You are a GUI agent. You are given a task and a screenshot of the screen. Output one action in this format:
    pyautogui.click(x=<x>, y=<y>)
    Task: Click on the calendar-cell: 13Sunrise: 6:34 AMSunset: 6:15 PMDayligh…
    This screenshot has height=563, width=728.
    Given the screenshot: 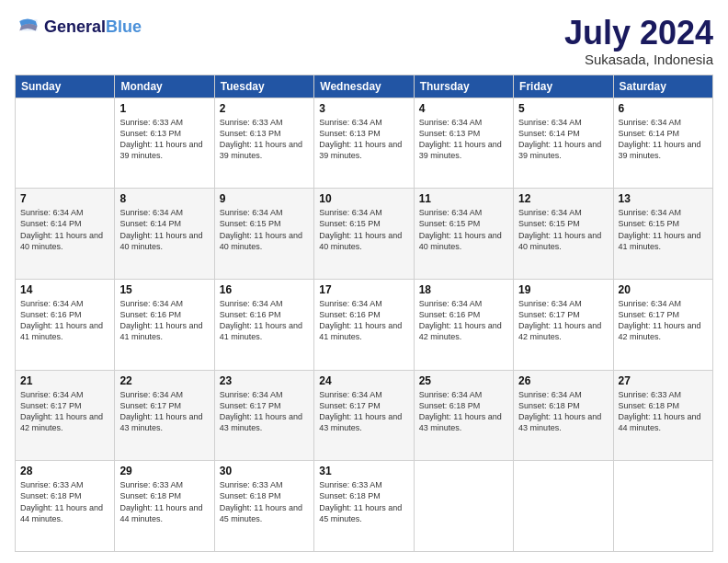 What is the action you would take?
    pyautogui.click(x=663, y=234)
    